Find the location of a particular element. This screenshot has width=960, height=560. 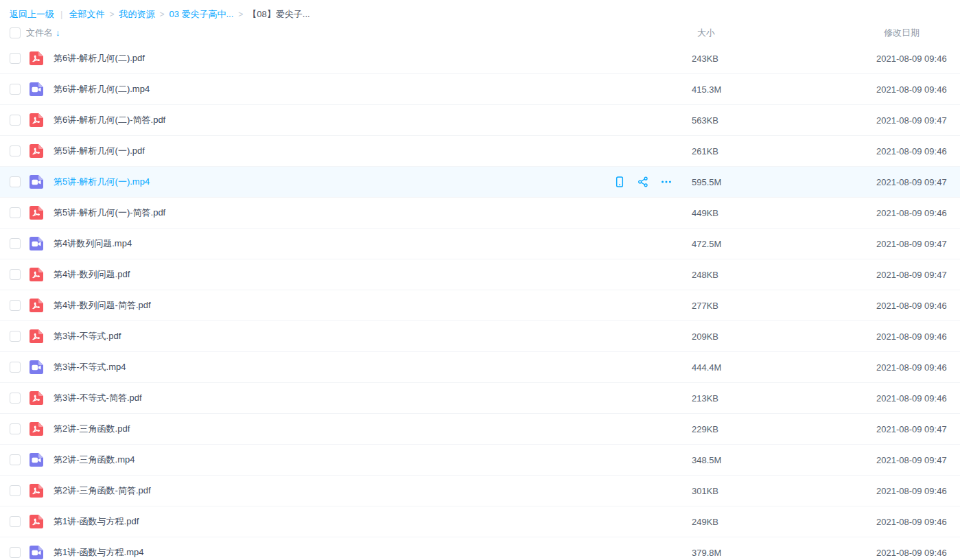

file-size: 301KB is located at coordinates (705, 491).